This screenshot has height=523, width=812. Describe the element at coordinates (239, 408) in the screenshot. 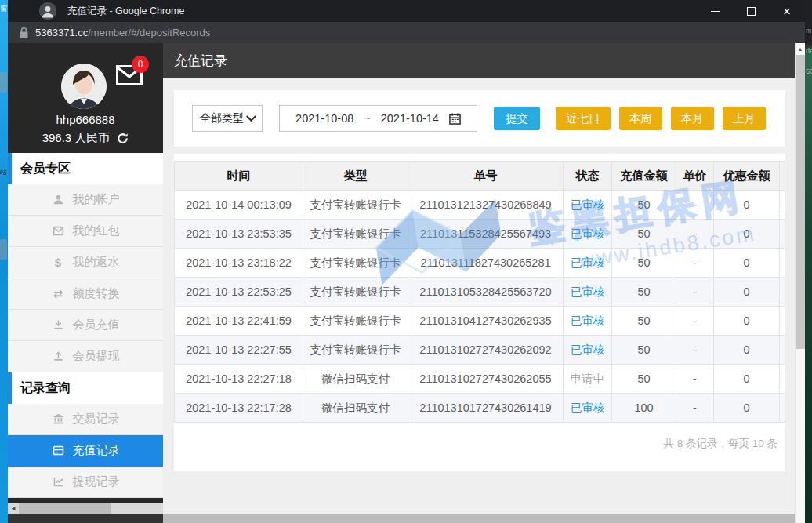

I see `time-cell: 2021-10-13 22:17:28` at that location.